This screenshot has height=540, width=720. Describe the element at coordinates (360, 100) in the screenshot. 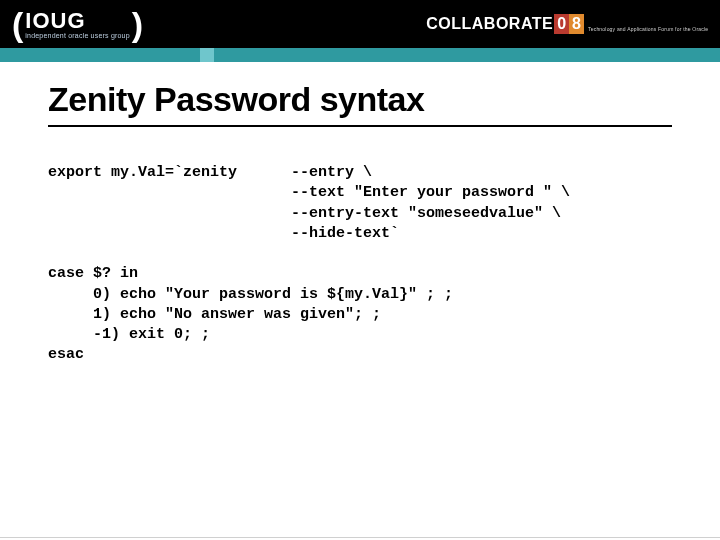

I see `slide-title: Zenity Password syntax` at that location.